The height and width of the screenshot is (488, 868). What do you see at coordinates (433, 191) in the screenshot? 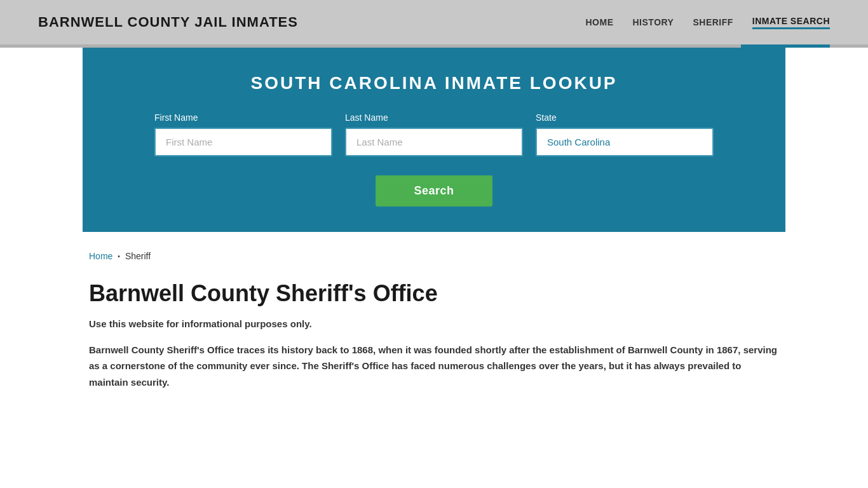
I see `search-button: Search` at bounding box center [433, 191].